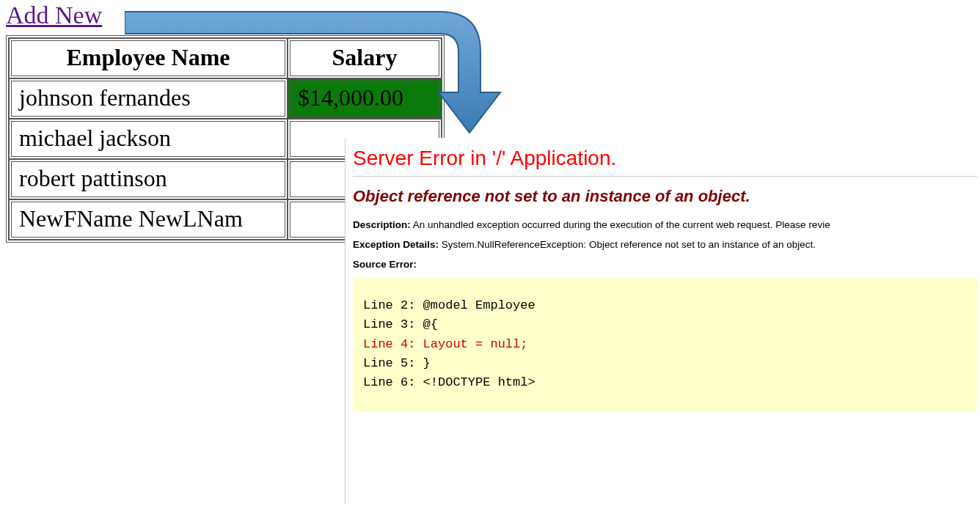 This screenshot has width=980, height=511. What do you see at coordinates (669, 364) in the screenshot?
I see `code-line: Line 5: }` at bounding box center [669, 364].